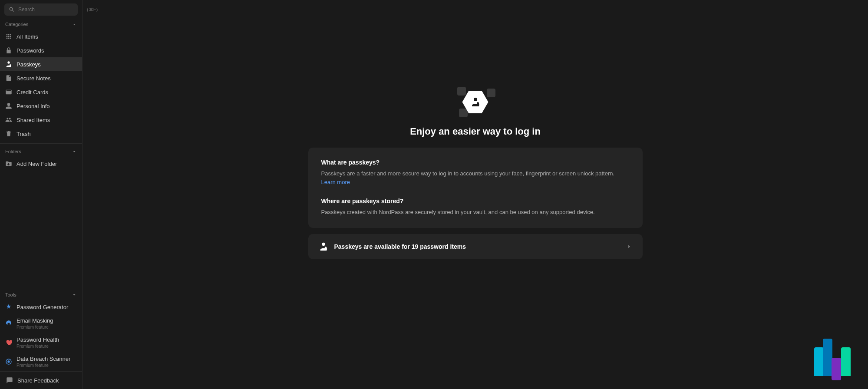 The height and width of the screenshot is (389, 868). I want to click on sidebar-item-label: Password Health, so click(38, 340).